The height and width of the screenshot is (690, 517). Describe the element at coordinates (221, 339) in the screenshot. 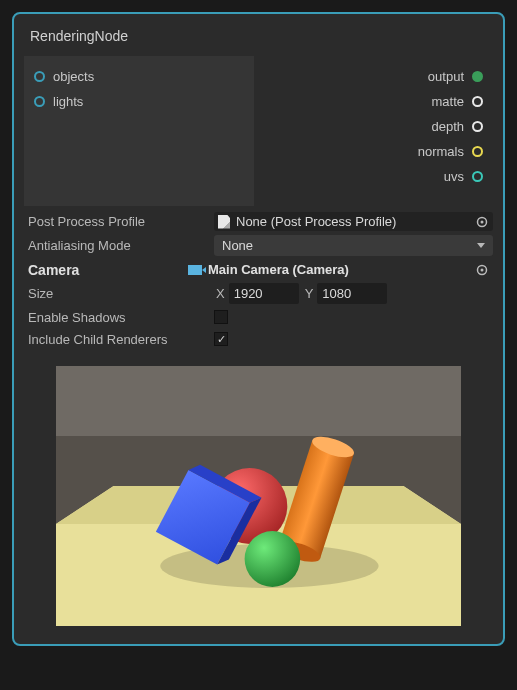

I see `include-children-checkbox: ✓` at that location.